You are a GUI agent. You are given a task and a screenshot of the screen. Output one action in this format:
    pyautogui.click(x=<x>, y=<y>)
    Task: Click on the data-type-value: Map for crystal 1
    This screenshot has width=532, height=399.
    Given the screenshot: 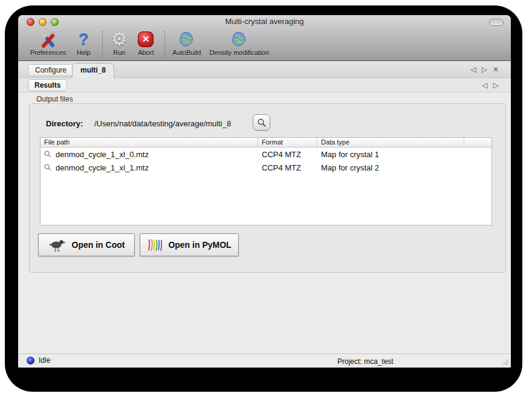 What is the action you would take?
    pyautogui.click(x=391, y=155)
    